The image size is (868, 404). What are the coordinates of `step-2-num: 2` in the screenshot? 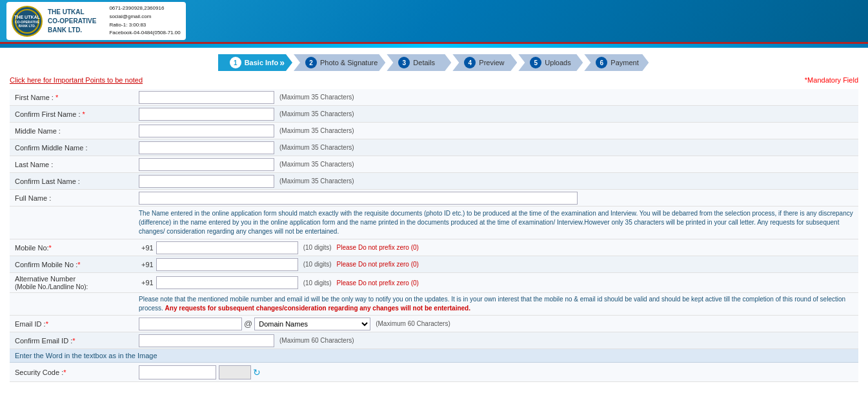 It's located at (311, 63).